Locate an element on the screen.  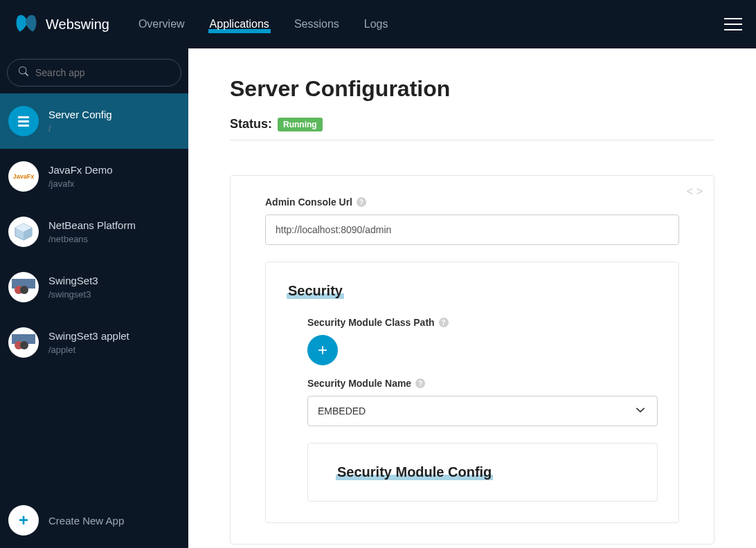
sidebar-item-swingset3-applet: SwingSet3 applet /applet is located at coordinates (94, 342).